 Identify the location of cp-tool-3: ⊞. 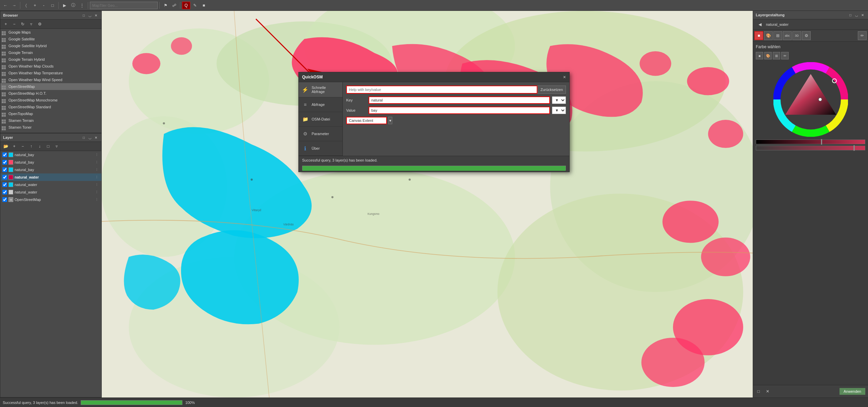
(776, 56).